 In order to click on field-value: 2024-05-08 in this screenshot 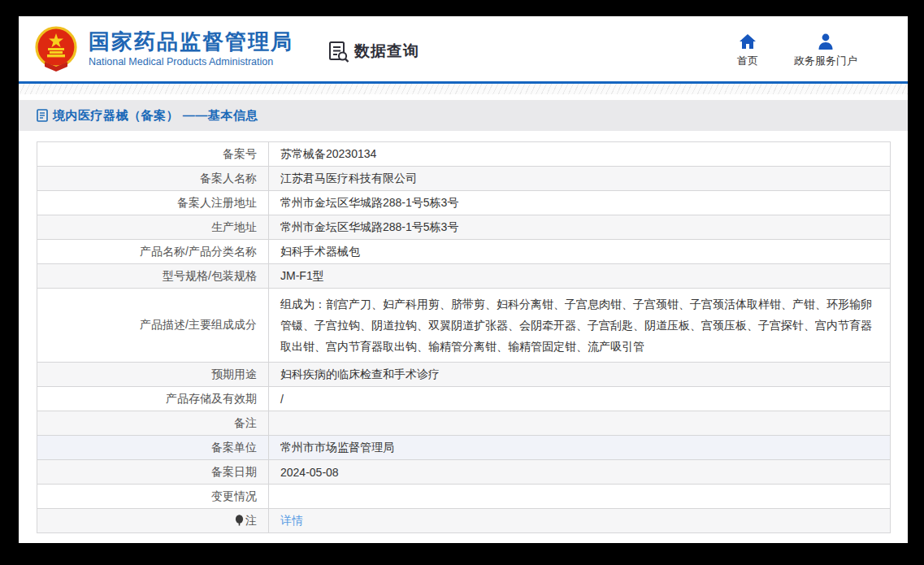, I will do `click(580, 472)`.